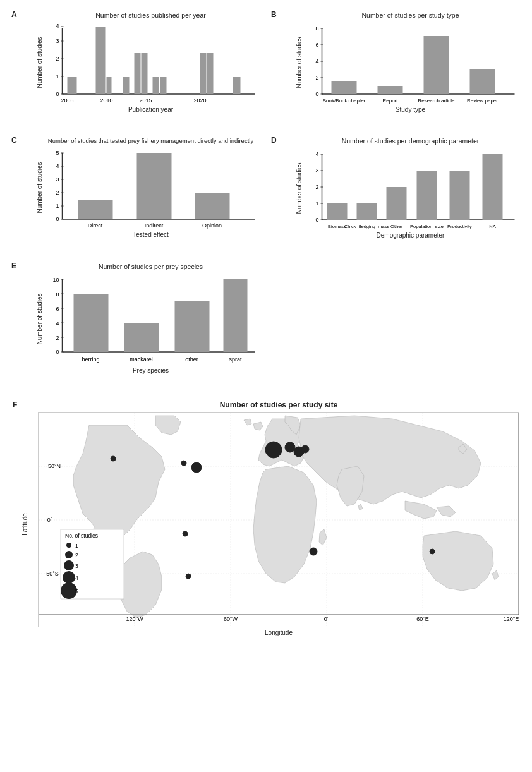  I want to click on svg-text: Direct, so click(95, 226).